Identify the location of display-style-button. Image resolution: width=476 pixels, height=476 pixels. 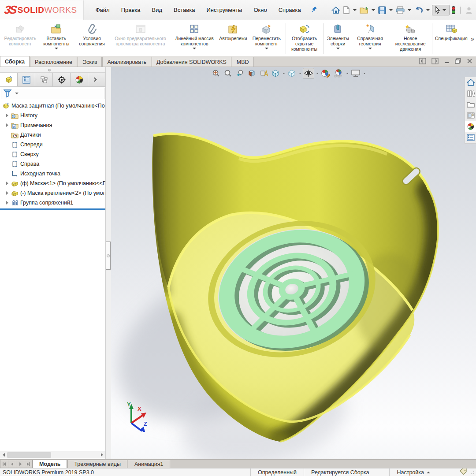
(292, 73).